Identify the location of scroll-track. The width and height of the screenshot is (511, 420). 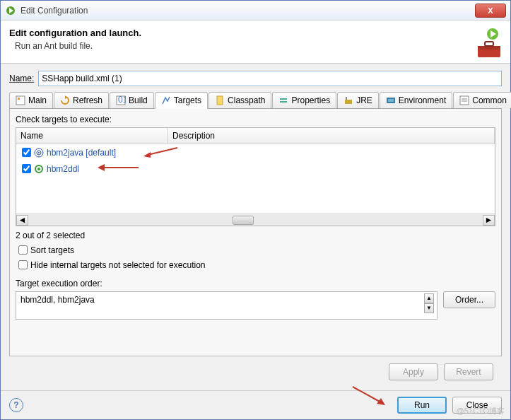
(256, 221).